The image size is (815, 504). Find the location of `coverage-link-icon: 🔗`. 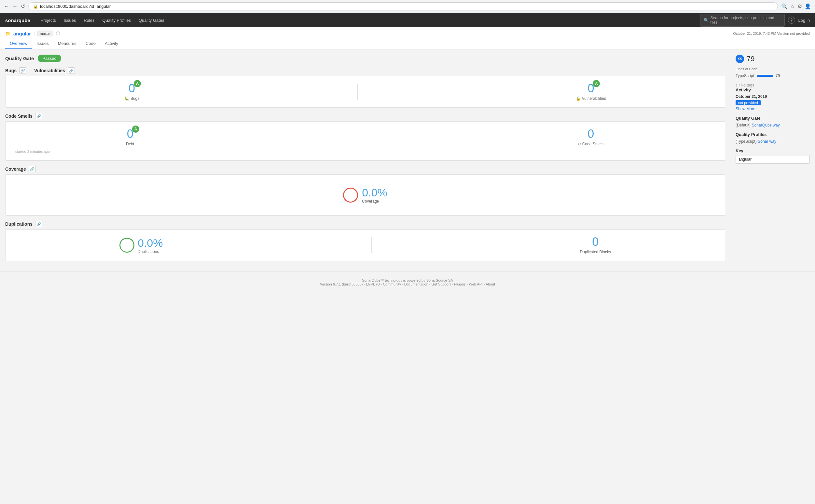

coverage-link-icon: 🔗 is located at coordinates (32, 169).